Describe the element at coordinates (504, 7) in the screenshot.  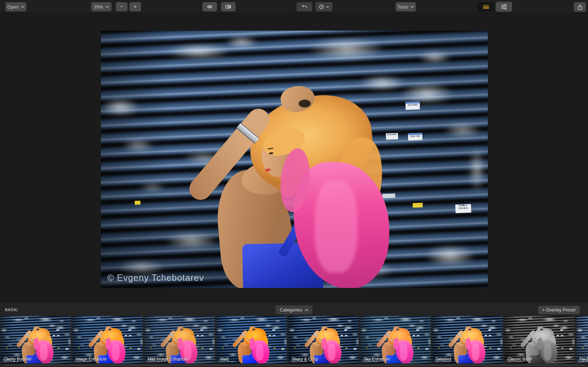
I see `sliders-icon` at that location.